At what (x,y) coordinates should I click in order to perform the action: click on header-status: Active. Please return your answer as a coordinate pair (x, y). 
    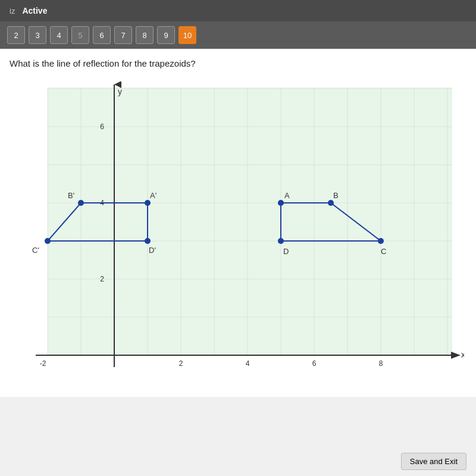
    Looking at the image, I should click on (35, 11).